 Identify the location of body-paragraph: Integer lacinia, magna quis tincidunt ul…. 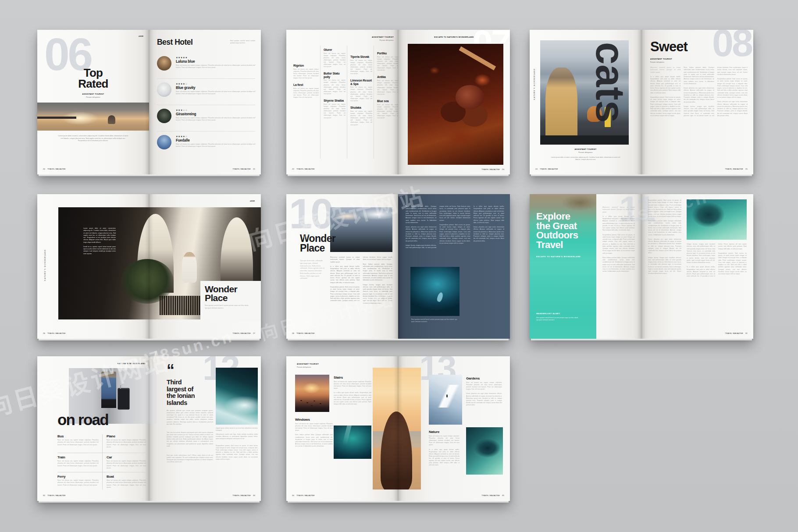
(665, 266).